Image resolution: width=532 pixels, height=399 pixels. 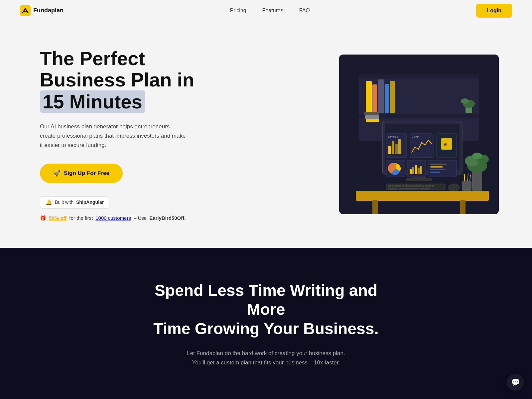 I want to click on svg-text: Growth, so click(x=416, y=137).